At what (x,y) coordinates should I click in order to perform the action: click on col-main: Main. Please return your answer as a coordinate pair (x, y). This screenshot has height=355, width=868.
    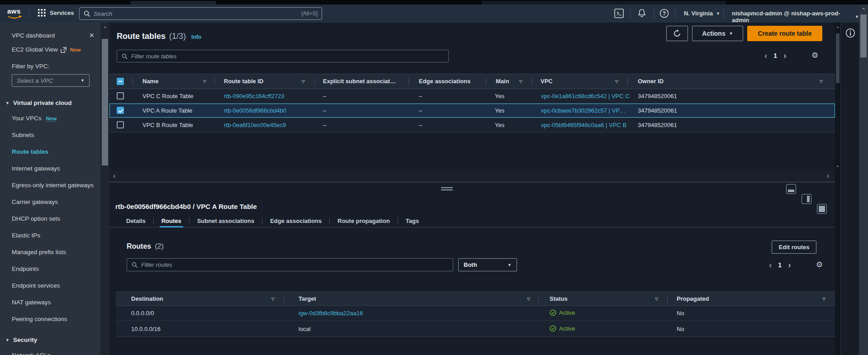
    Looking at the image, I should click on (503, 81).